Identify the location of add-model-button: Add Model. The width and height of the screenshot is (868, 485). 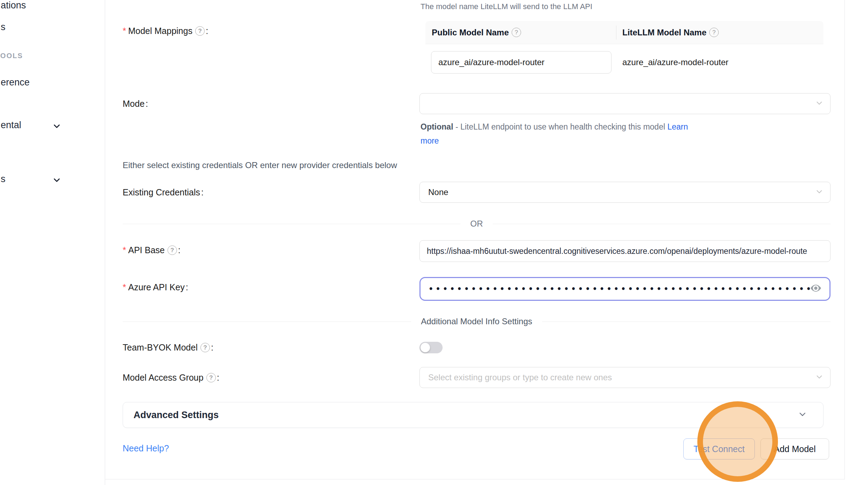
(795, 449).